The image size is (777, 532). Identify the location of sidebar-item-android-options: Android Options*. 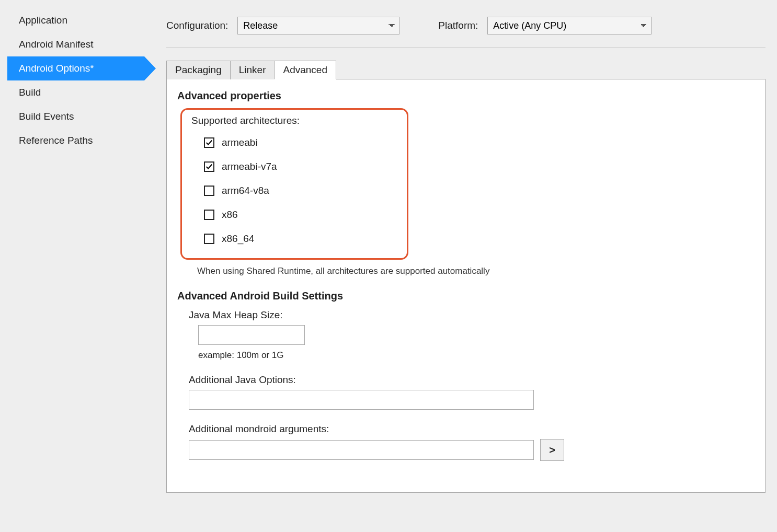
(76, 68).